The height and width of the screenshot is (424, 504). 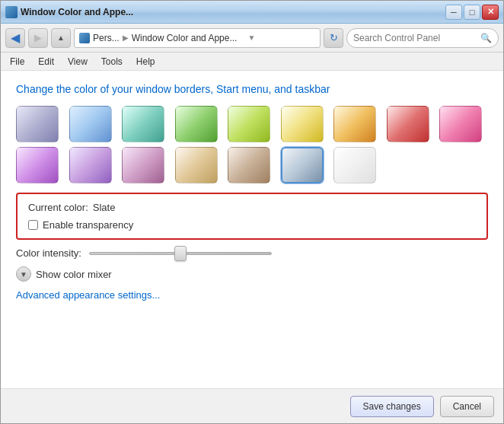 What do you see at coordinates (197, 38) in the screenshot?
I see `address-path: Pers... ▶ Window Color and Appe... ▼` at bounding box center [197, 38].